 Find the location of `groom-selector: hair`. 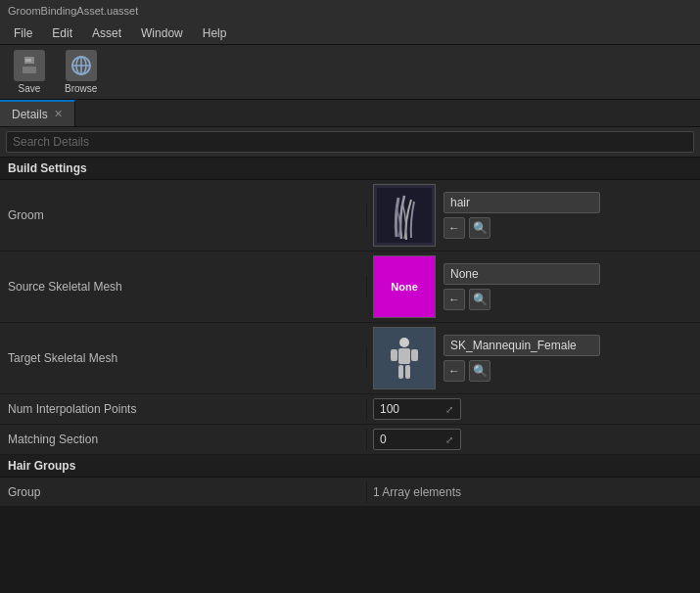

groom-selector: hair is located at coordinates (522, 203).